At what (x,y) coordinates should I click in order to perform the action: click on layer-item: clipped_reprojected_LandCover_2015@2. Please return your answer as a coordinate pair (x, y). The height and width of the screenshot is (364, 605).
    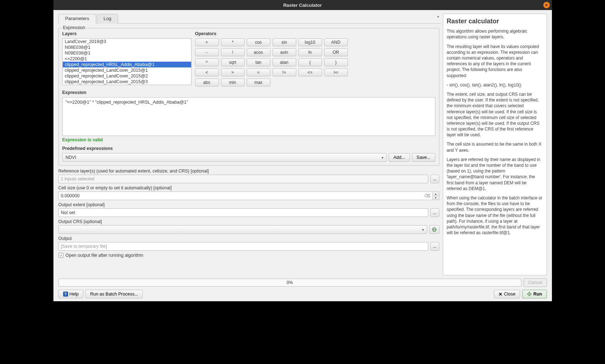
    Looking at the image, I should click on (127, 76).